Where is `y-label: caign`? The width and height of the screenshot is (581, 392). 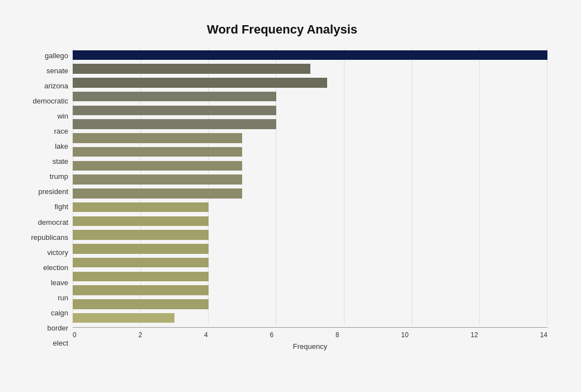 y-label: caign is located at coordinates (59, 313).